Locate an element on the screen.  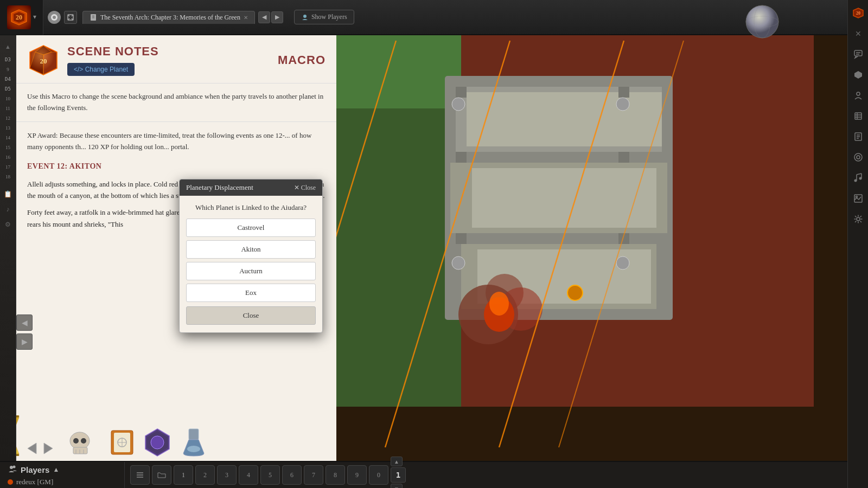
tool-notes: 📋 is located at coordinates (8, 194).